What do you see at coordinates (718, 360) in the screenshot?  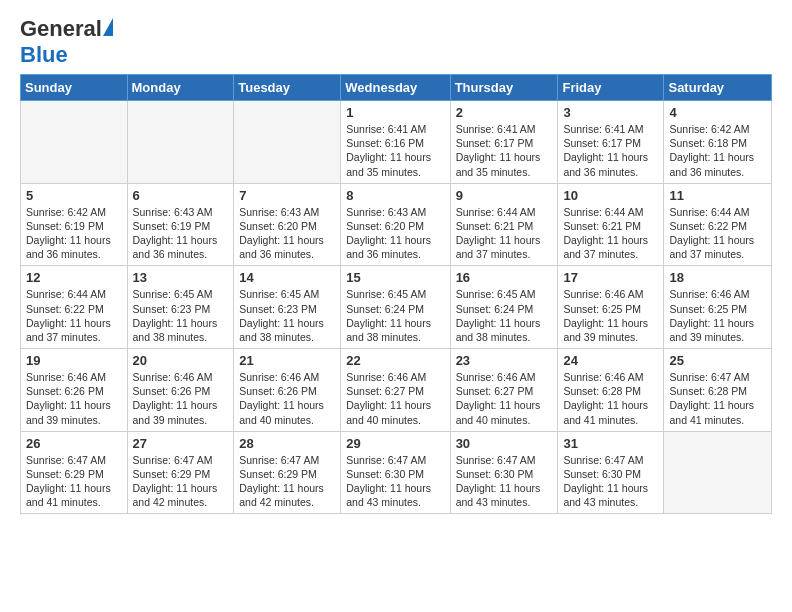 I see `day-number: 25` at bounding box center [718, 360].